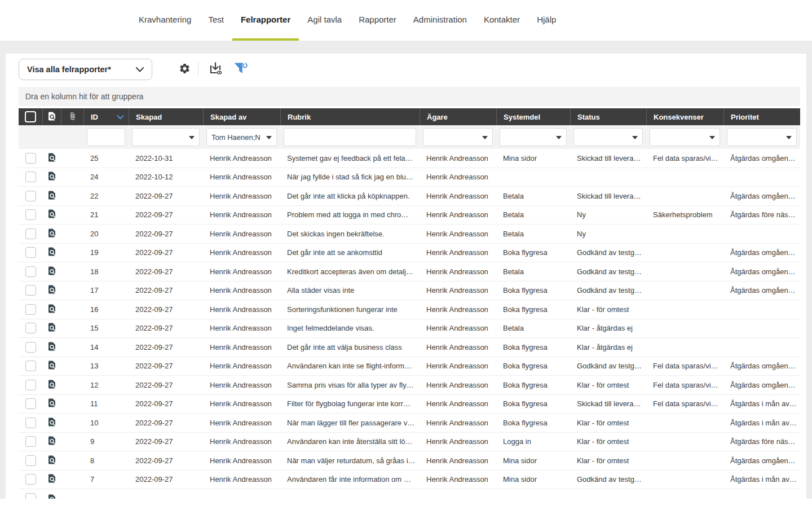  Describe the element at coordinates (409, 178) in the screenshot. I see `report-row-24: 242022-10-12Henrik AndreassonNär jag fyl…` at that location.